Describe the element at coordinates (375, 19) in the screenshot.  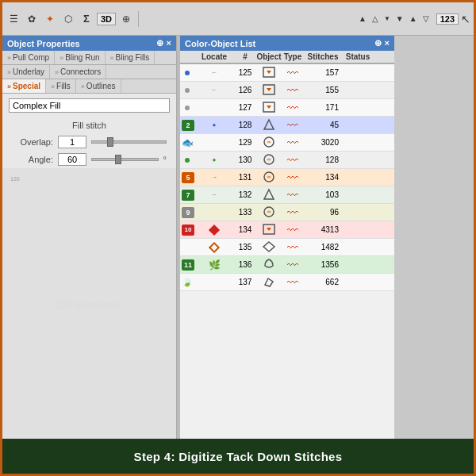
I see `nav-up-outline: △` at that location.